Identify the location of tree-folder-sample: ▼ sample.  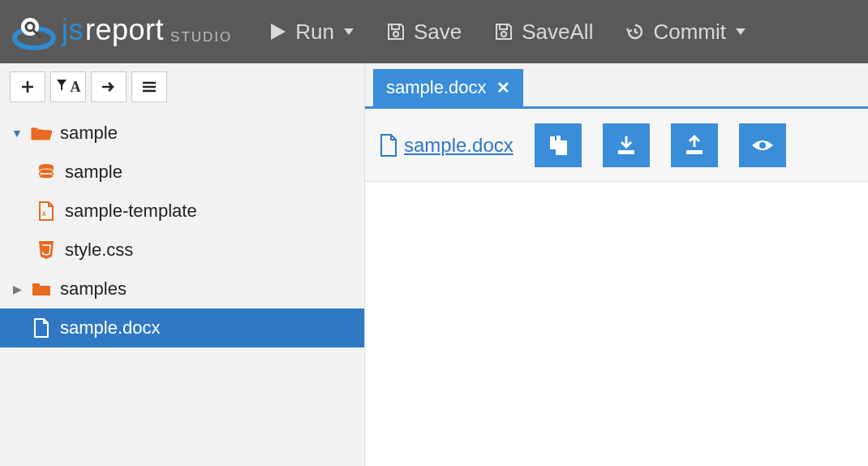
(182, 133).